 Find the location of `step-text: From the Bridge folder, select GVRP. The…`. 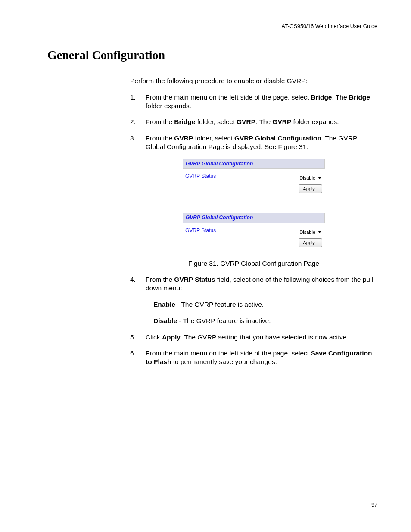

step-text: From the Bridge folder, select GVRP. The… is located at coordinates (242, 121).